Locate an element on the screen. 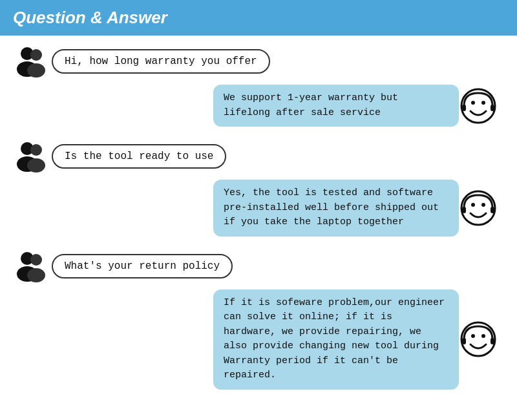  user-bubble-1: Hi, how long warranty you offer is located at coordinates (161, 61).